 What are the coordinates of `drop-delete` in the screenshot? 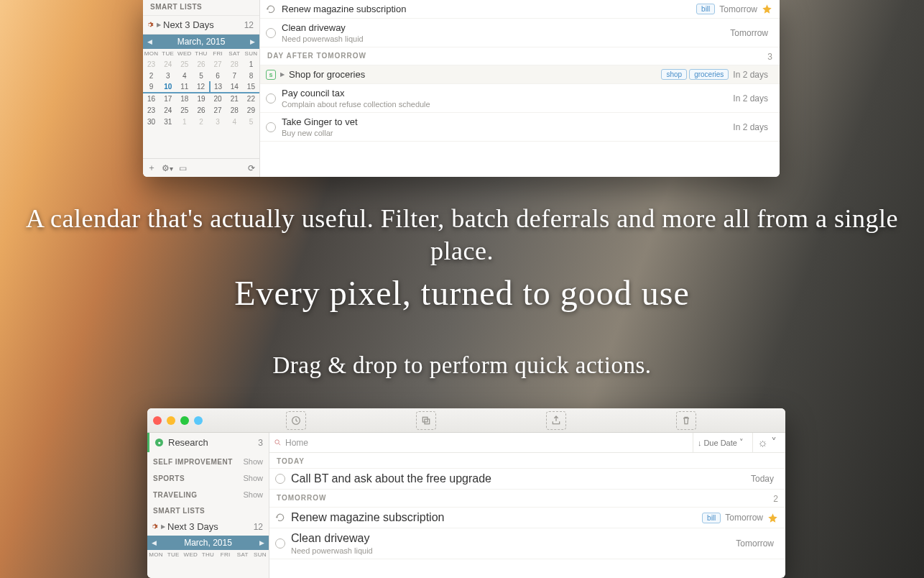 It's located at (686, 421).